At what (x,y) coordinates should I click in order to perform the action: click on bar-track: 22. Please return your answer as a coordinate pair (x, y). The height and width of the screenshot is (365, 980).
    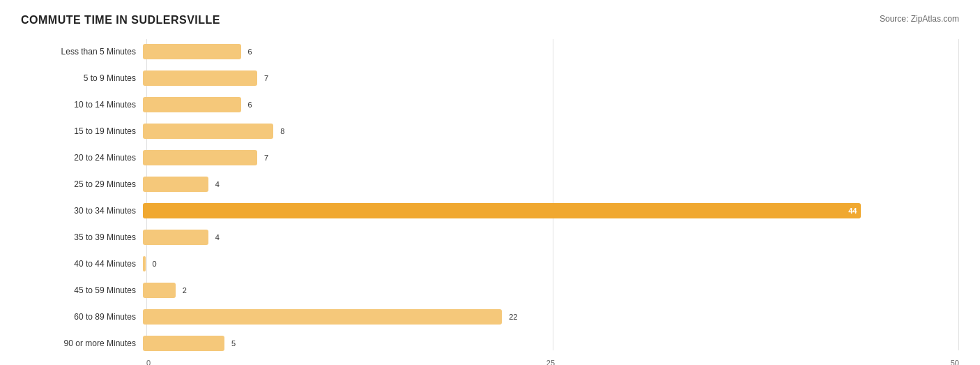
    Looking at the image, I should click on (551, 317).